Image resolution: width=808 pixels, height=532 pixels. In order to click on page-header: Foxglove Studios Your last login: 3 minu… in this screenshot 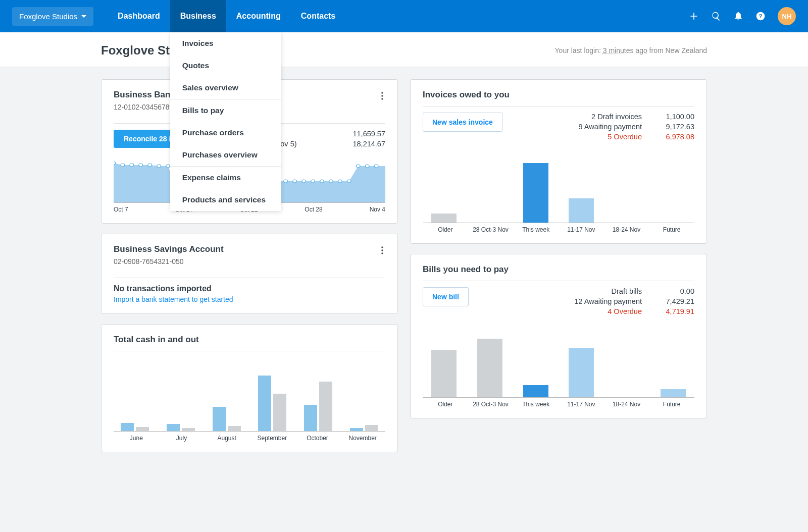, I will do `click(404, 49)`.